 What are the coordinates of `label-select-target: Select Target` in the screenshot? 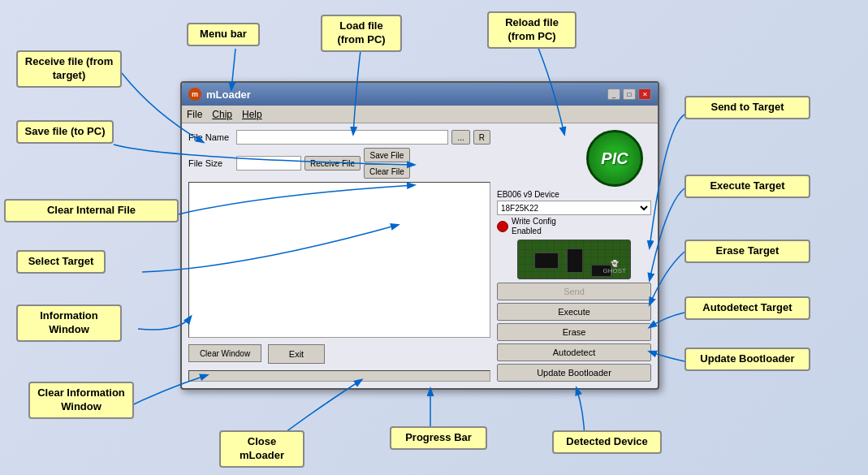 It's located at (61, 261).